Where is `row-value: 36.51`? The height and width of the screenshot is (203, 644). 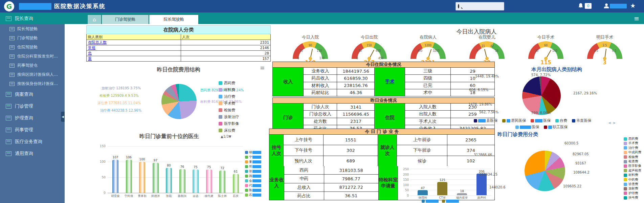 row-value: 36.51 is located at coordinates (351, 196).